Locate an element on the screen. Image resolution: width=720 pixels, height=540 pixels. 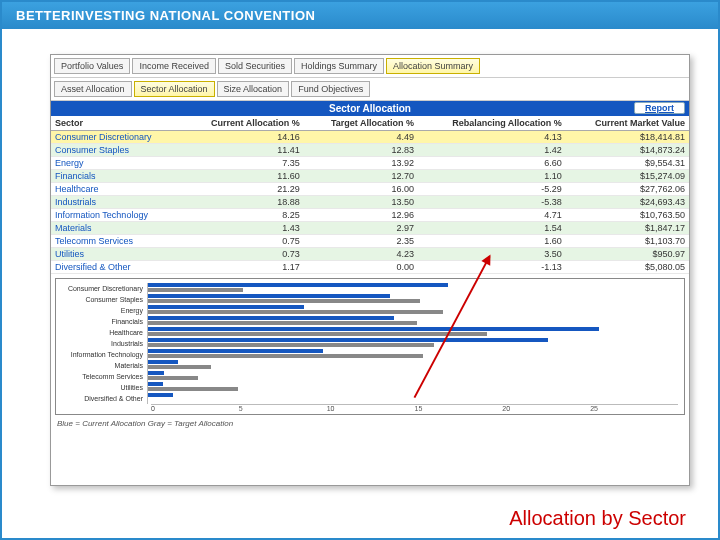
sector-name: Energy is located at coordinates (116, 164).